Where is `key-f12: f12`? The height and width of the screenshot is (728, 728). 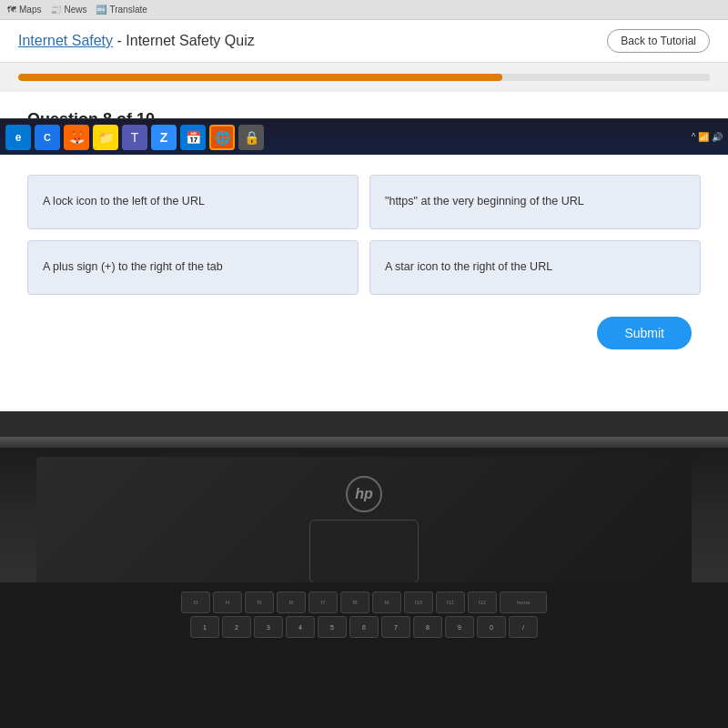 key-f12: f12 is located at coordinates (482, 602).